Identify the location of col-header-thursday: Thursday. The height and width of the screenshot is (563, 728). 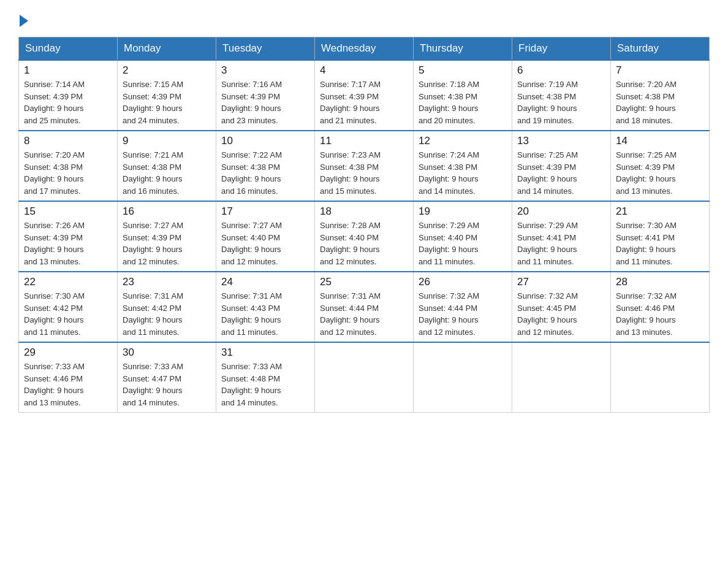
(463, 49).